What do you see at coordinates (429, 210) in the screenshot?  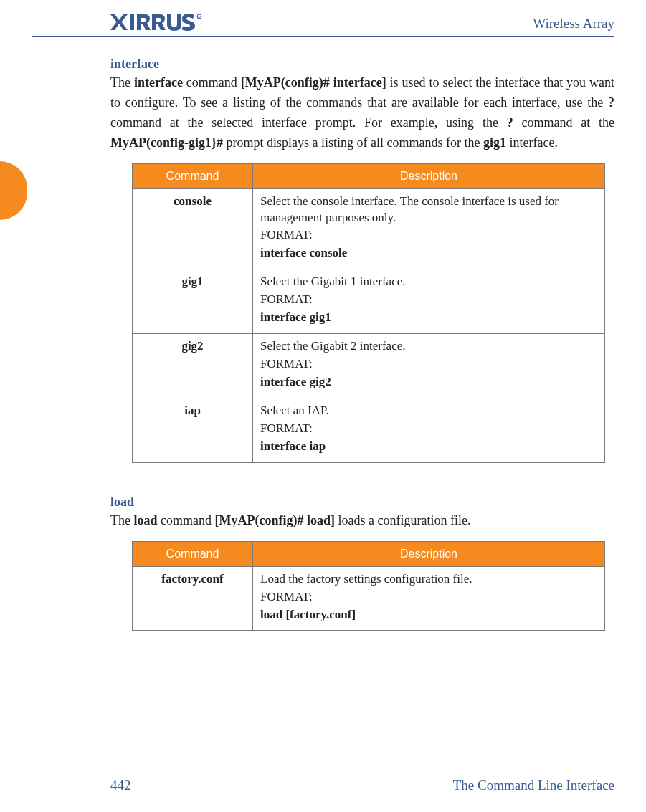 I see `description-text: Select the console interface. The consol…` at bounding box center [429, 210].